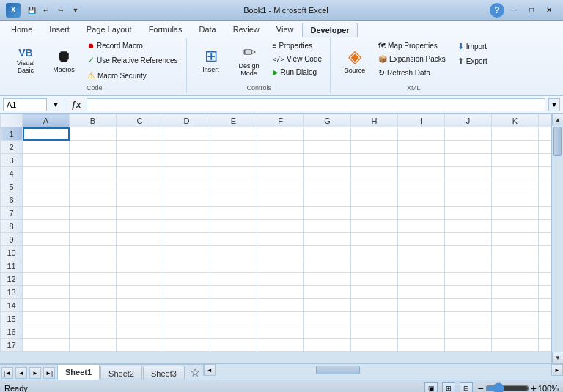 The image size is (563, 392). Describe the element at coordinates (281, 160) in the screenshot. I see `cell-F3` at that location.